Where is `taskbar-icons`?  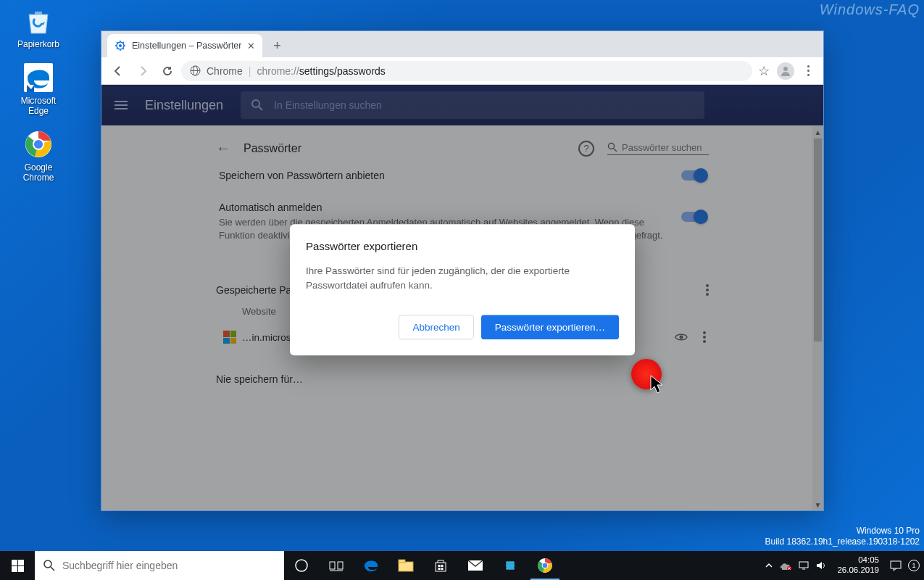 taskbar-icons is located at coordinates (423, 566).